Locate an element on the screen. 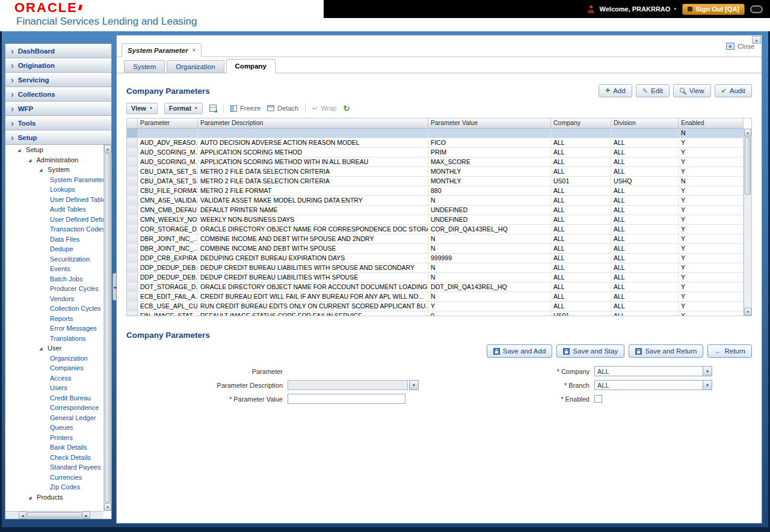  page-scroll-up-button: ▲ is located at coordinates (757, 40).